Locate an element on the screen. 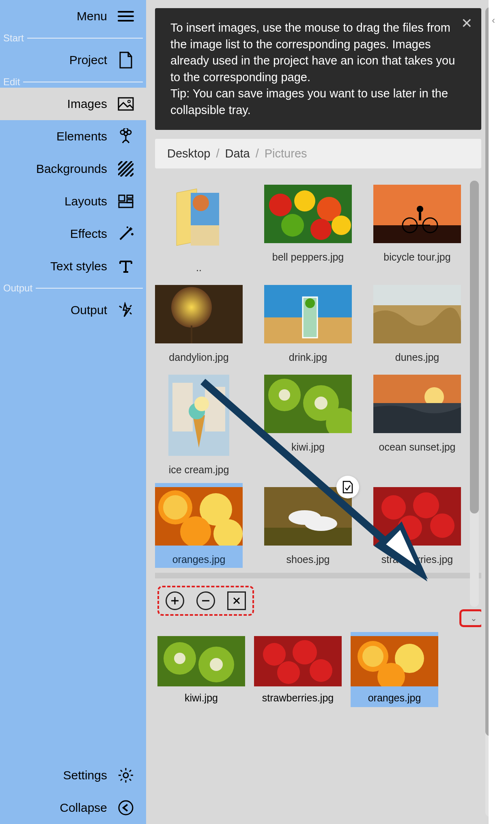  file-kiwi: kiwi.jpg is located at coordinates (308, 425).